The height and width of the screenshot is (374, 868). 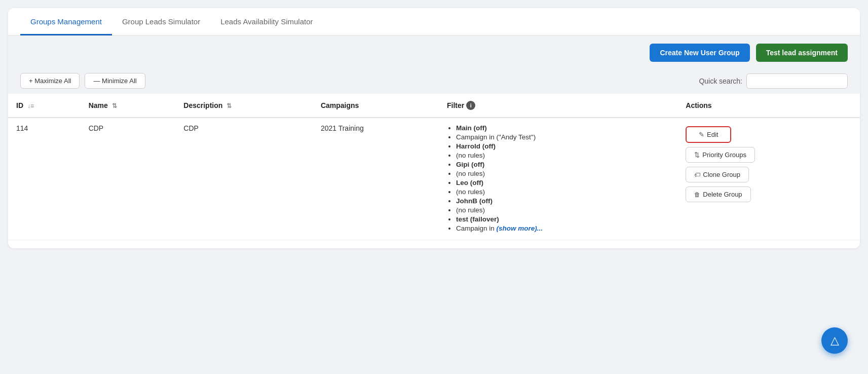 I want to click on id-sort-icon: ↓≡, so click(x=30, y=106).